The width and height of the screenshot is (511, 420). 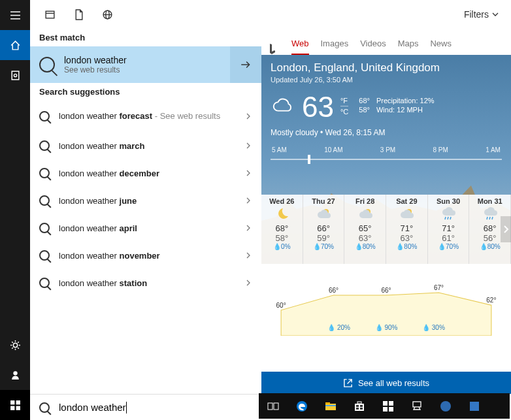 What do you see at coordinates (365, 101) in the screenshot?
I see `temp-hi: 68°` at bounding box center [365, 101].